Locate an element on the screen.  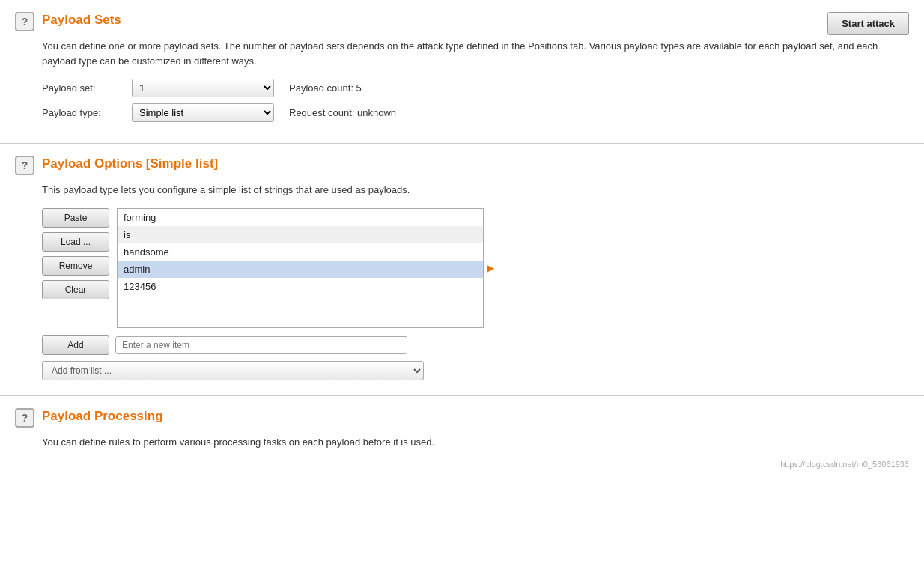
payload-processing-help-icon: ? is located at coordinates (25, 418).